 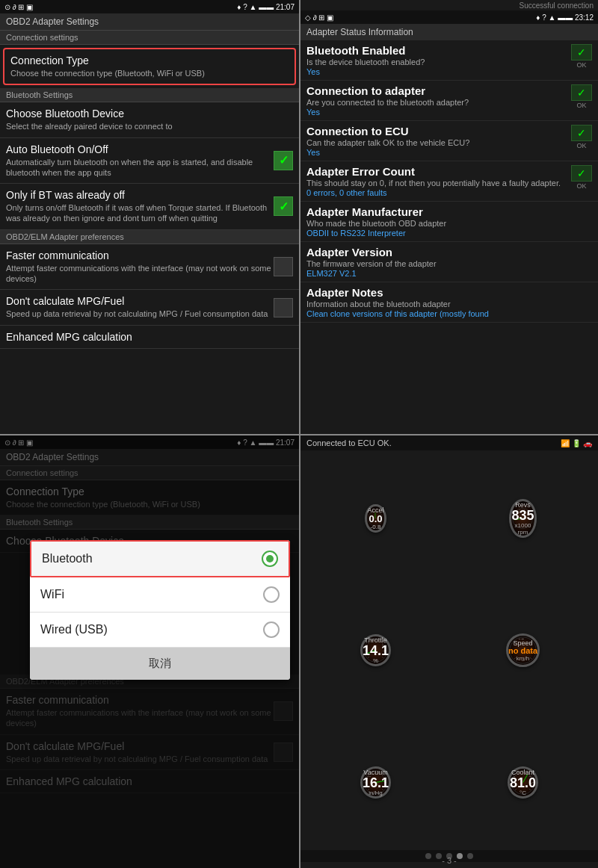 I want to click on version-row: Adapter Version The firmware version of …, so click(x=449, y=262).